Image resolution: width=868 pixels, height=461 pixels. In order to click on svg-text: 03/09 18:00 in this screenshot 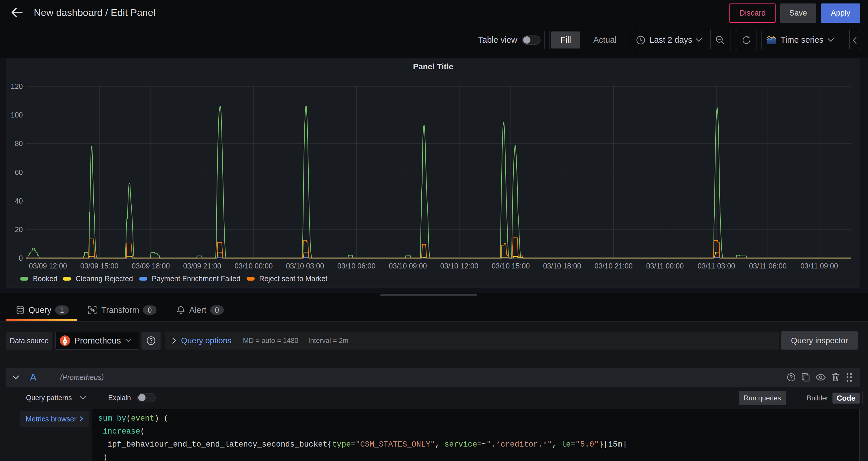, I will do `click(151, 266)`.